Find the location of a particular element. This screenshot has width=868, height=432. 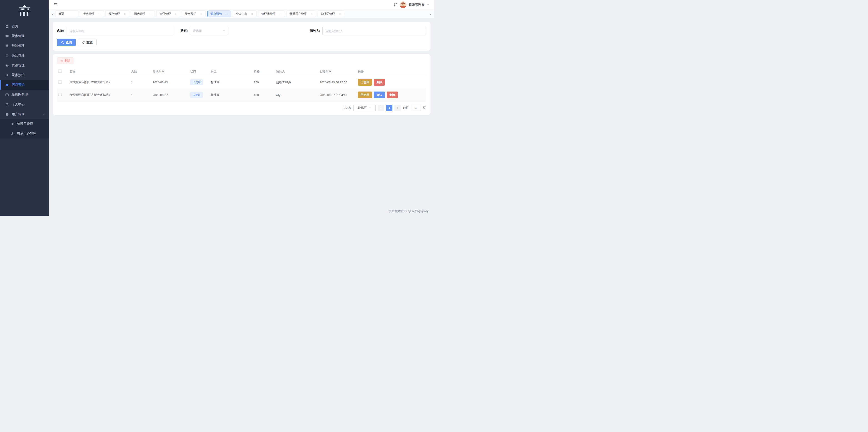

tab-label: 普通用户管理 is located at coordinates (298, 14).